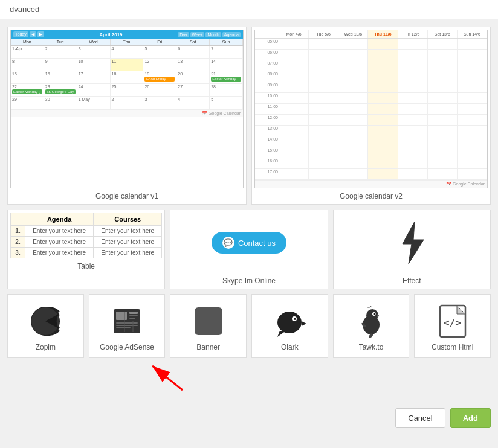  I want to click on col-header-num, so click(18, 220).